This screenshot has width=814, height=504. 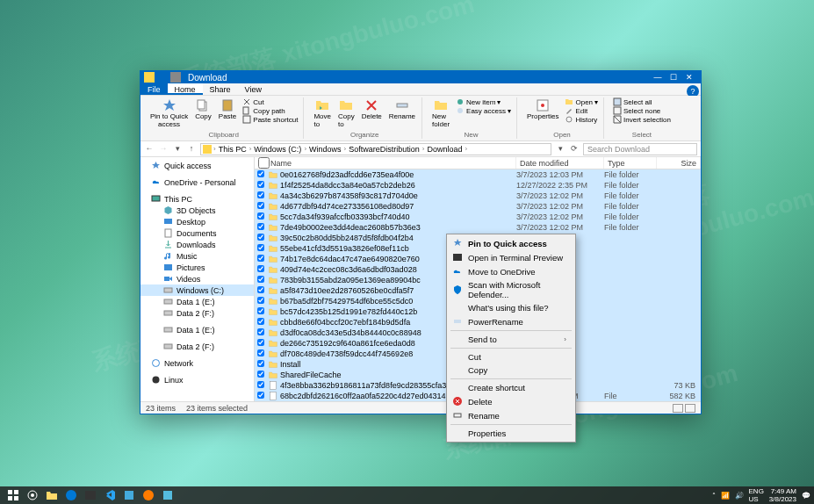 What do you see at coordinates (757, 495) in the screenshot?
I see `language-indicator: ENGUS` at bounding box center [757, 495].